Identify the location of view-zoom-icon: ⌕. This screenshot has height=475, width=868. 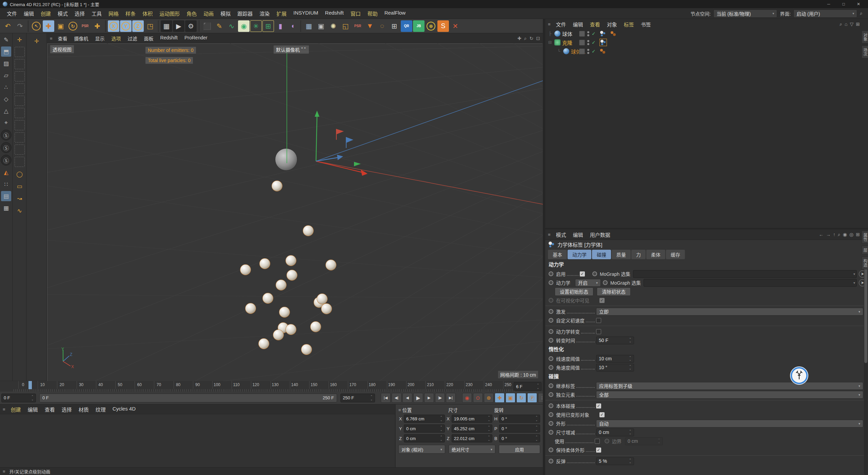
(526, 39).